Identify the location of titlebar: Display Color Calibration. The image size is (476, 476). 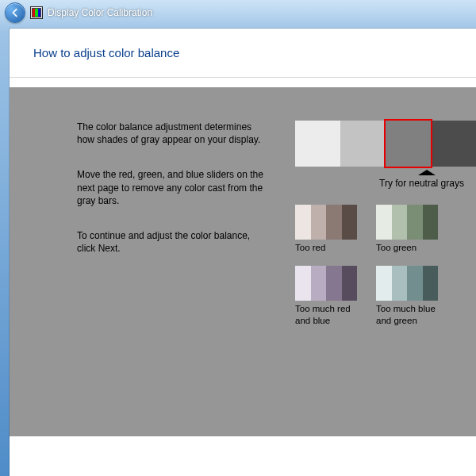
(238, 13).